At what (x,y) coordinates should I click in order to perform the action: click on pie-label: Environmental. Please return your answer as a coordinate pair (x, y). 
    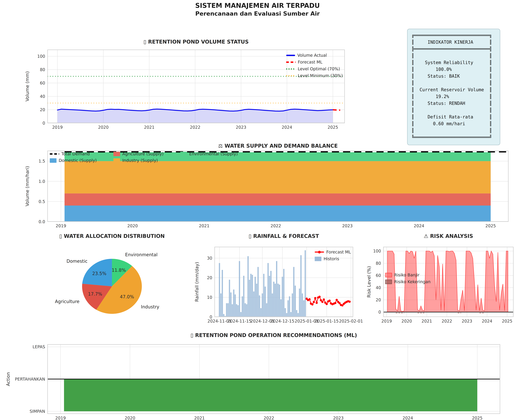
    Looking at the image, I should click on (141, 255).